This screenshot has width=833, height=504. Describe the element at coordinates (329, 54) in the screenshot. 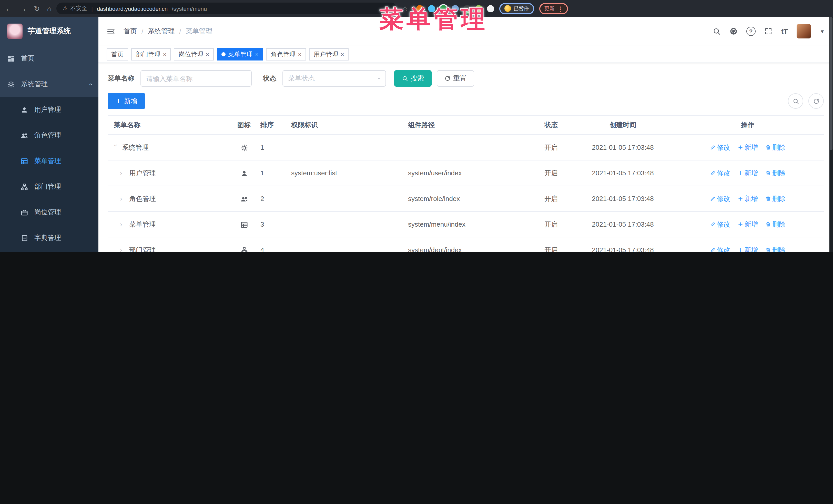

I see `view-tab: 用户管理 ×` at that location.